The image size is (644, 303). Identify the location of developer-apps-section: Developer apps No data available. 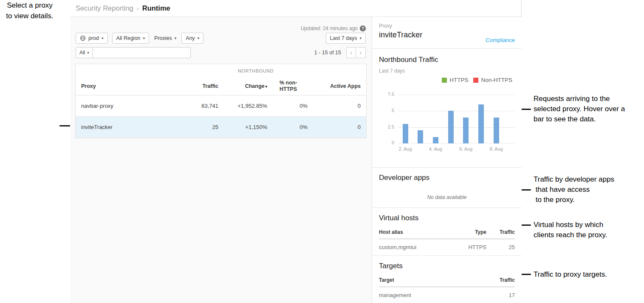
(447, 188).